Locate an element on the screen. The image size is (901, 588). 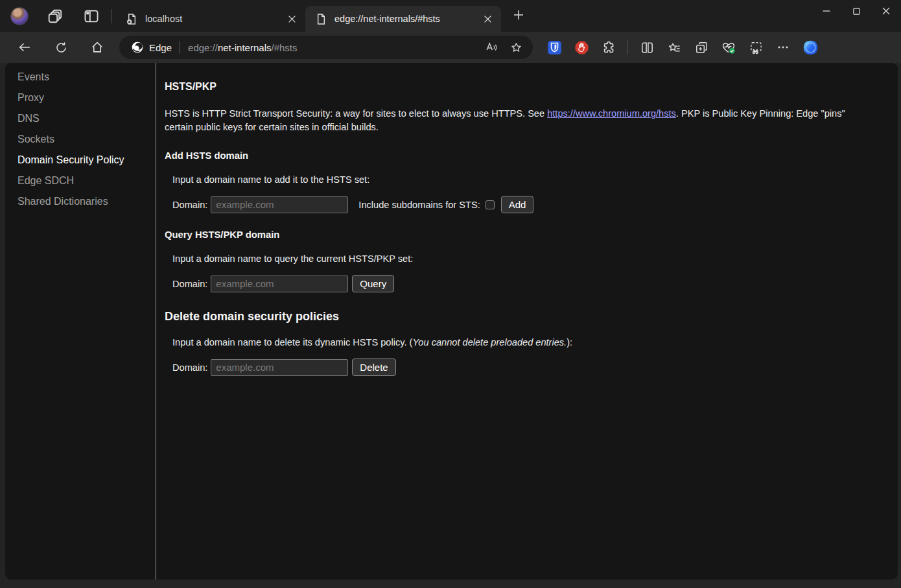
tab-localhost: localhost is located at coordinates (211, 19).